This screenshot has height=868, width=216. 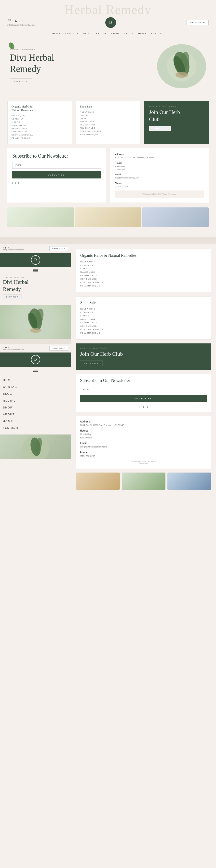 I want to click on mobile-shop-sale-btn-1: shop SALE, so click(x=59, y=249).